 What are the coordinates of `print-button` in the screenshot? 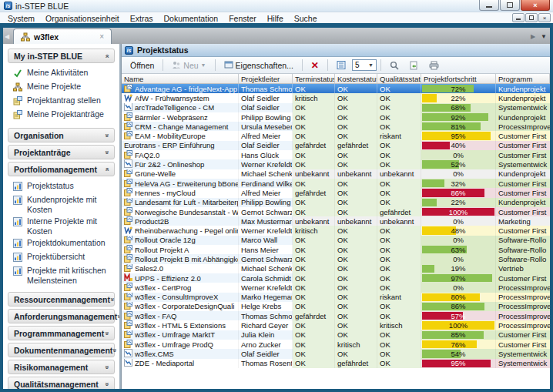 It's located at (434, 65).